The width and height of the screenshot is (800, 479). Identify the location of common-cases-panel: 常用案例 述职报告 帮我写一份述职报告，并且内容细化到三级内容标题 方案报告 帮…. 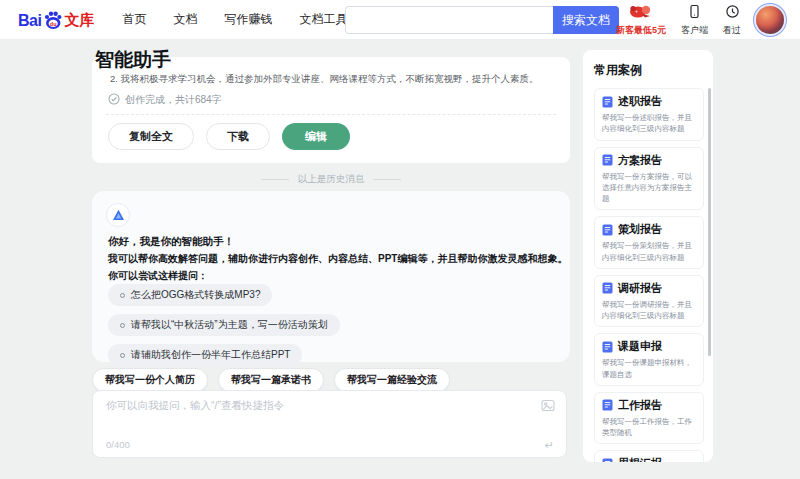
(648, 256).